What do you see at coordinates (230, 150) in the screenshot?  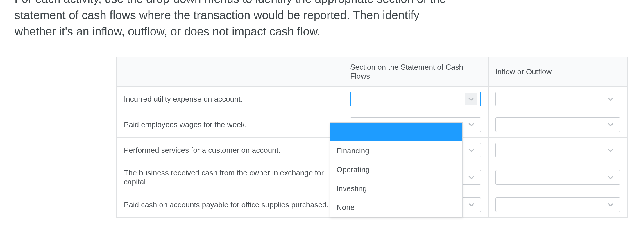 I see `row-label: Performed services for a customer on acc…` at bounding box center [230, 150].